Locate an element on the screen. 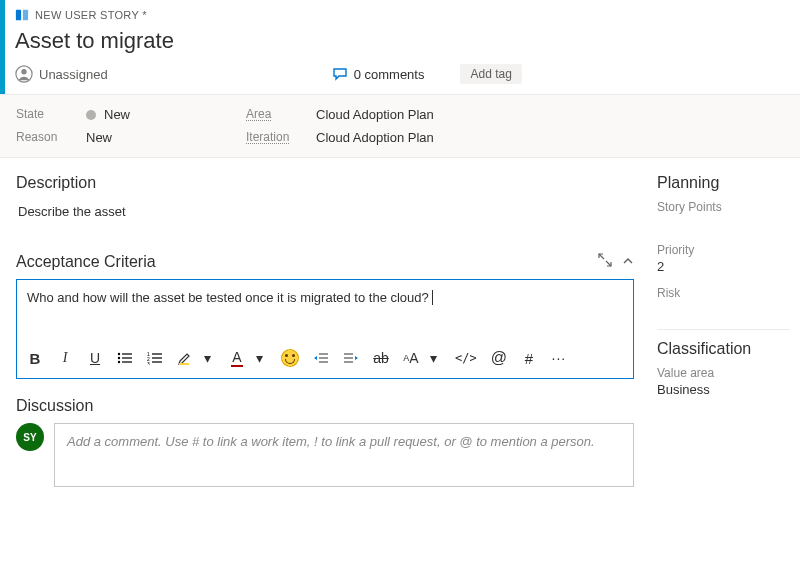 This screenshot has width=800, height=582. story-points-label: Story Points is located at coordinates (724, 207).